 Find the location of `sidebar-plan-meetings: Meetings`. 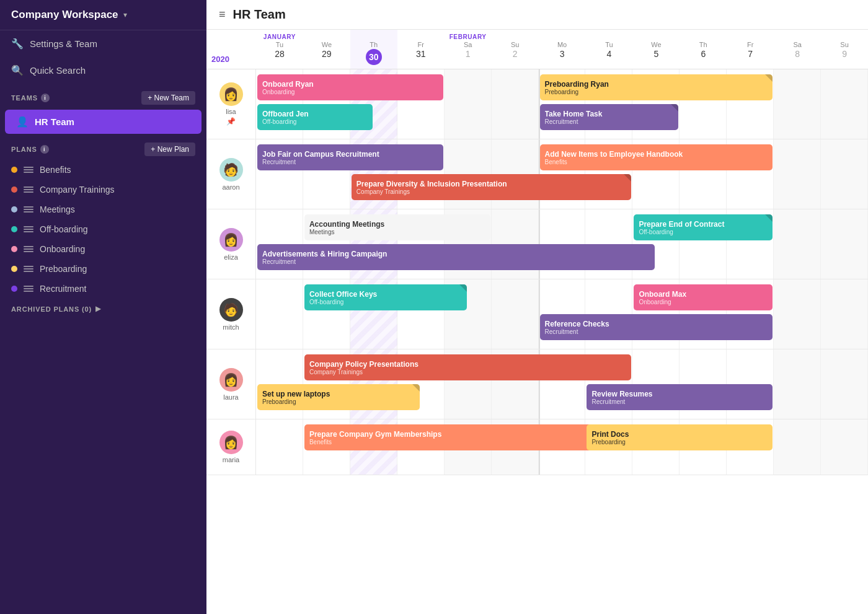

sidebar-plan-meetings: Meetings is located at coordinates (103, 209).